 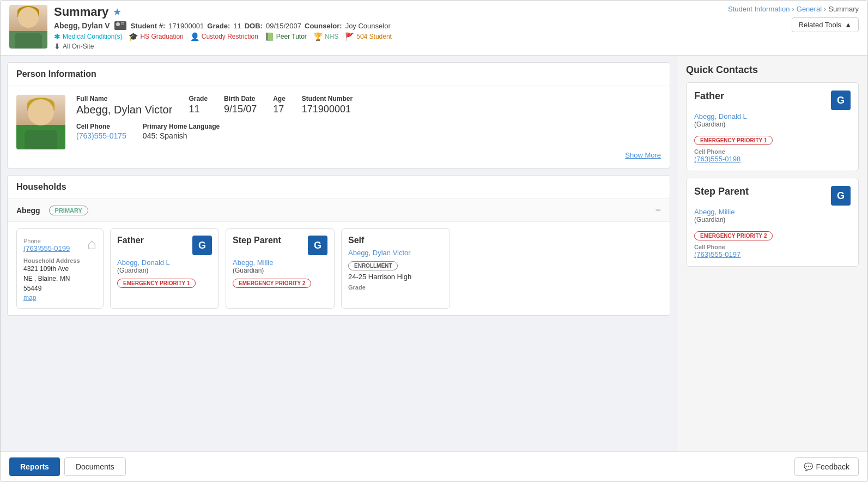 I want to click on age-field: Age 17, so click(x=279, y=106).